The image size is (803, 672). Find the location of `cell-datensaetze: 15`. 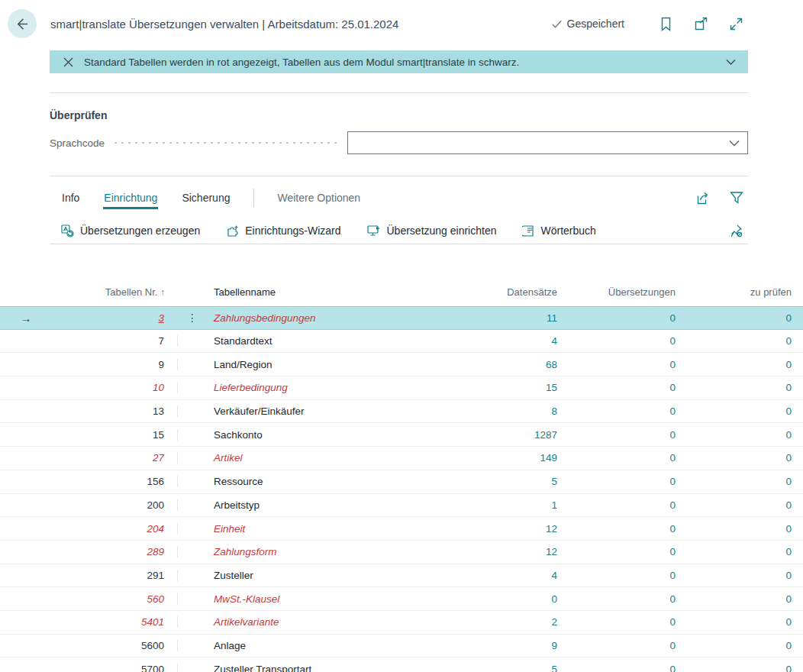

cell-datensaetze: 15 is located at coordinates (495, 388).